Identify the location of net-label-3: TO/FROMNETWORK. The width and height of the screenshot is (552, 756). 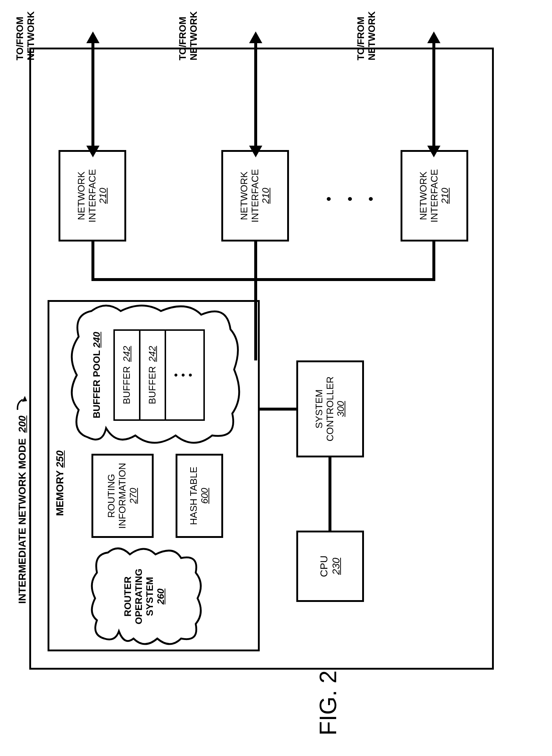
(367, 36).